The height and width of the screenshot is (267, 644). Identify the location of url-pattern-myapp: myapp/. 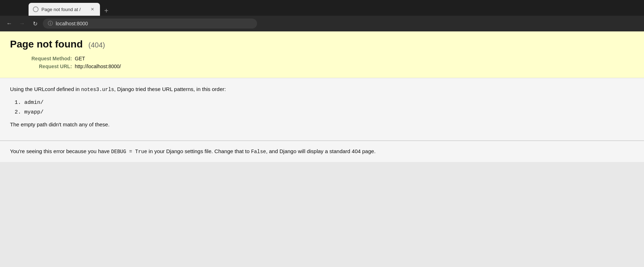
(329, 112).